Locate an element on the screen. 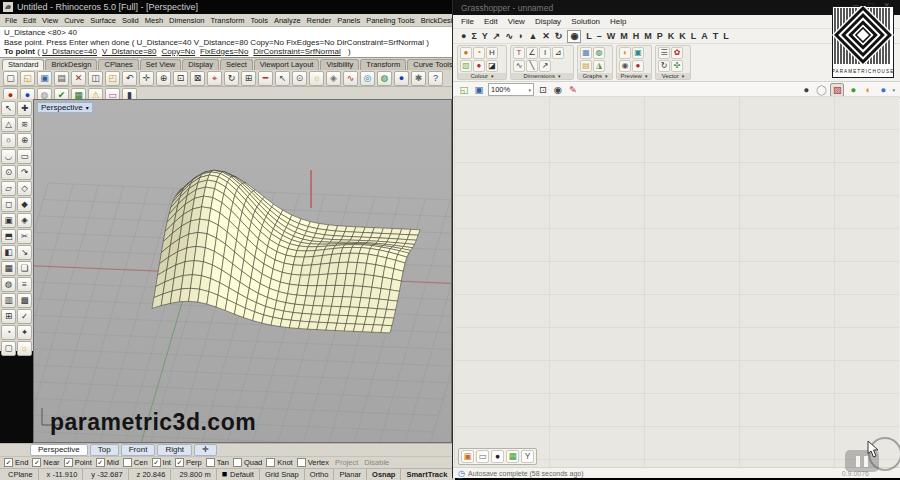  navigator-icon: ▣ is located at coordinates (468, 456).